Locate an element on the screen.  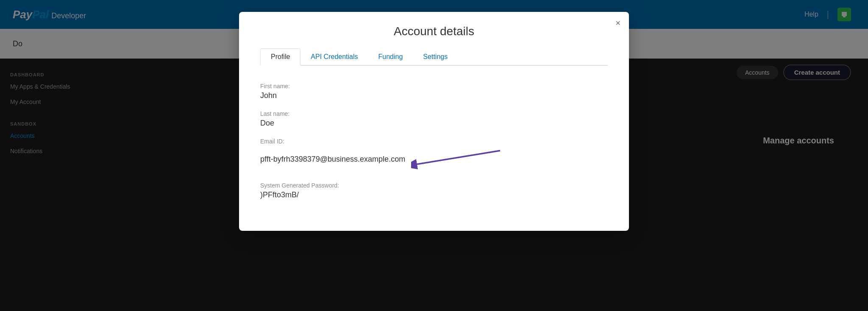
tabs-container: Profile API Credentials Funding Settings is located at coordinates (434, 57).